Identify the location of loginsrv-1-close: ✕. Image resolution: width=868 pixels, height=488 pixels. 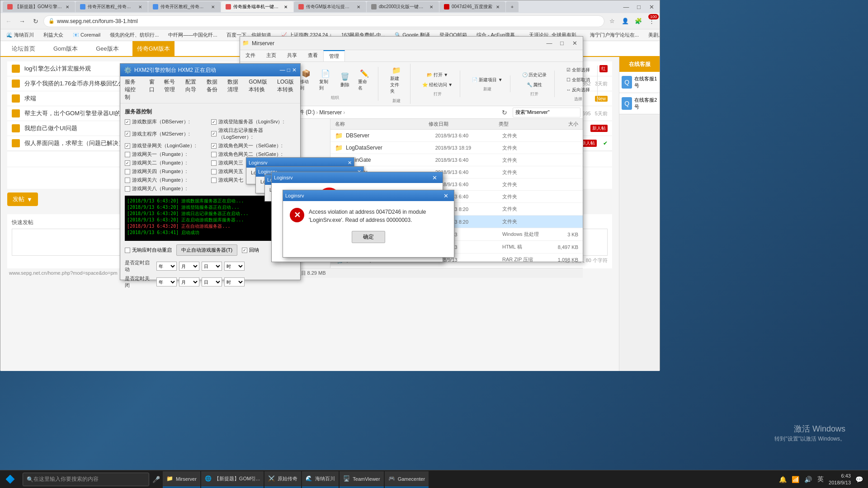
(350, 163).